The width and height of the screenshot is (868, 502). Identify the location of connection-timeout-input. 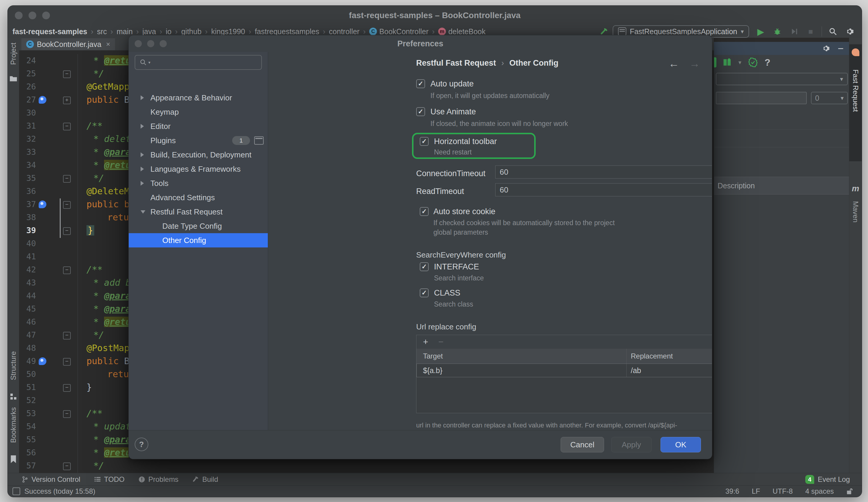
(604, 172).